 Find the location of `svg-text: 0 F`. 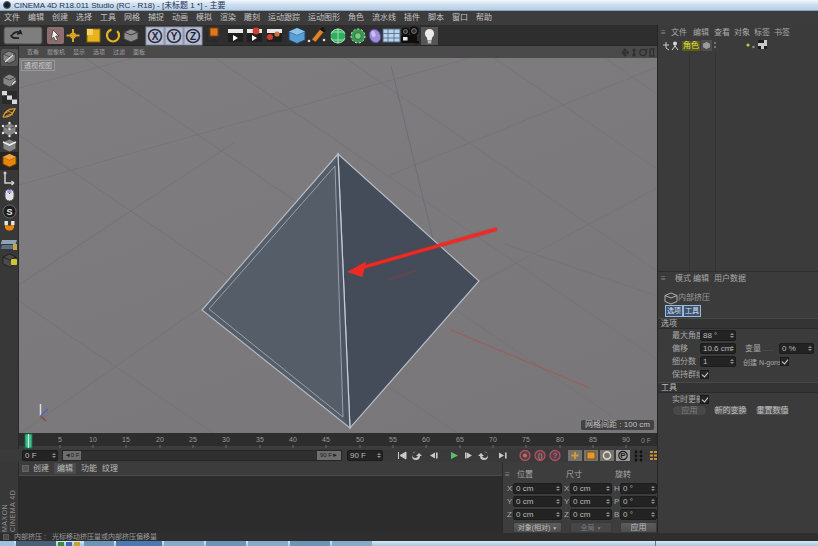

svg-text: 0 F is located at coordinates (646, 440).